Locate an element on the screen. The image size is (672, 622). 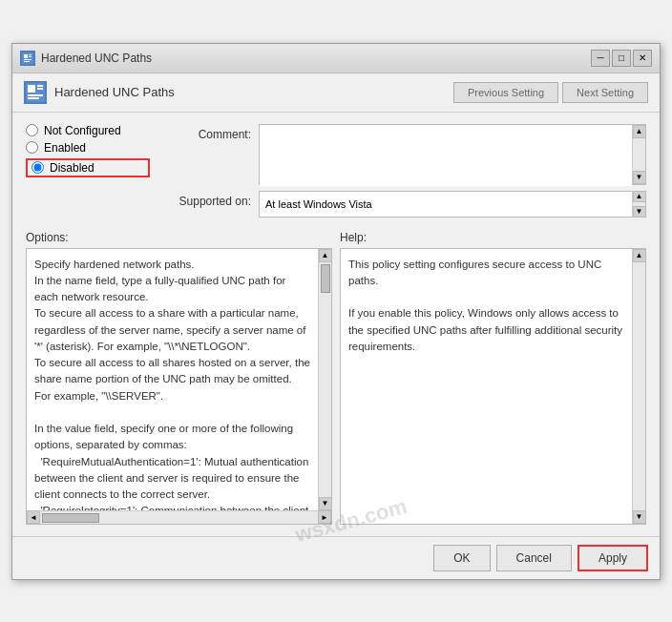
comment-textarea is located at coordinates (446, 156).